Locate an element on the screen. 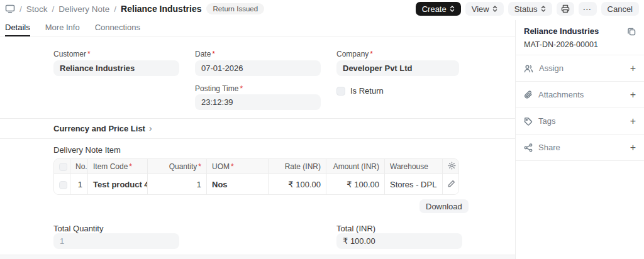 The height and width of the screenshot is (259, 644). status-button-label: Status is located at coordinates (526, 9).